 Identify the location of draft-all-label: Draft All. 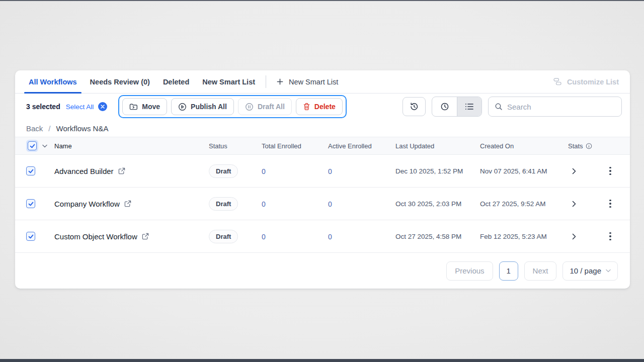
(271, 107).